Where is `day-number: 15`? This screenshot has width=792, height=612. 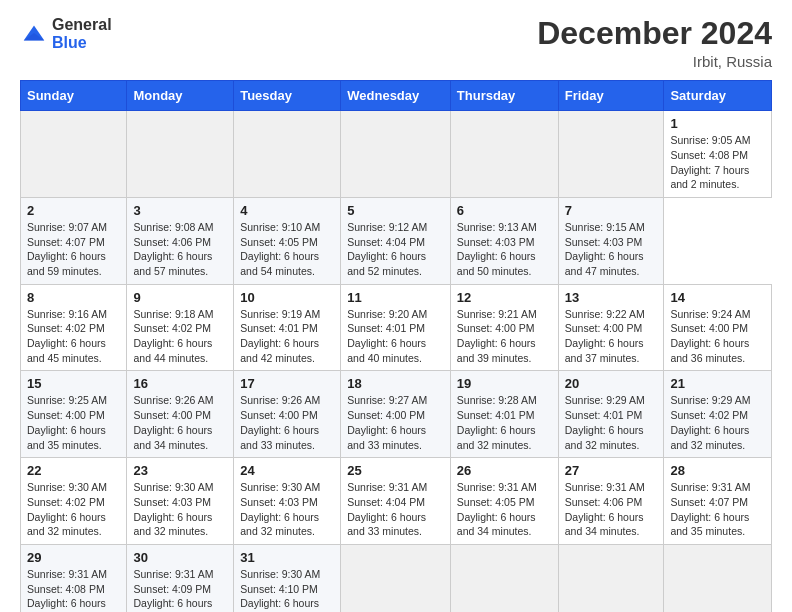 day-number: 15 is located at coordinates (74, 384).